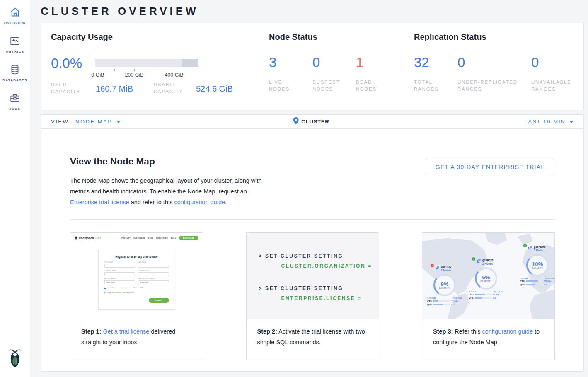  I want to click on field-label: COMPANY NAME, so click(120, 271).